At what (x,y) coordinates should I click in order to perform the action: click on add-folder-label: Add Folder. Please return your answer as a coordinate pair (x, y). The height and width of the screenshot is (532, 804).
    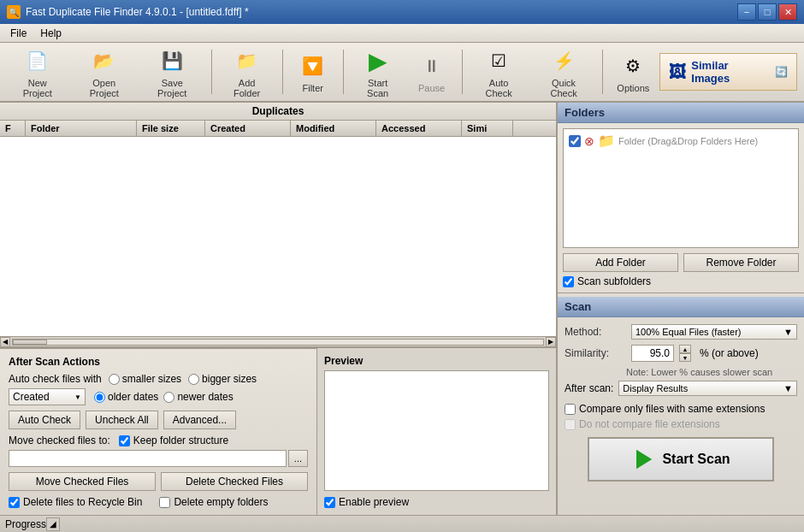
    Looking at the image, I should click on (247, 88).